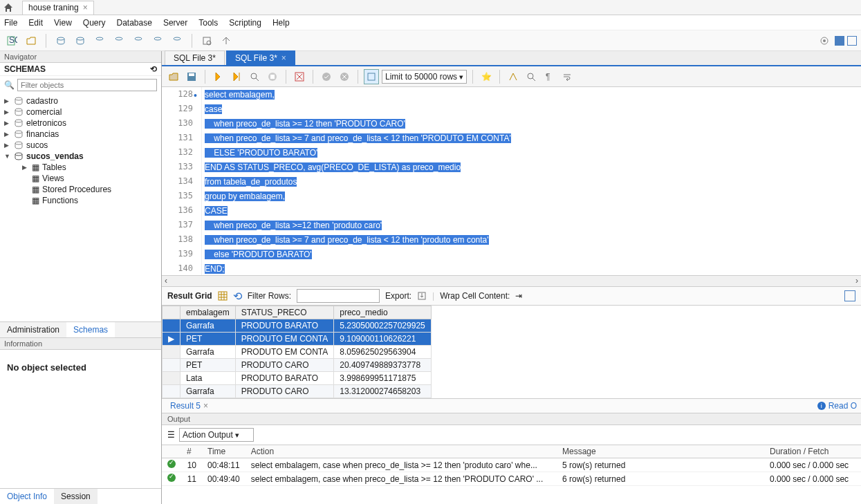  What do you see at coordinates (94, 23) in the screenshot?
I see `menu-query: Query` at bounding box center [94, 23].